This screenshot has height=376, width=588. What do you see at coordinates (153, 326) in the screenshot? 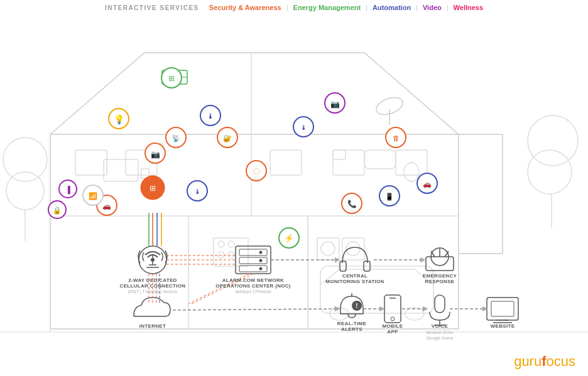
I see `svg-text: INTERNET` at bounding box center [153, 326].